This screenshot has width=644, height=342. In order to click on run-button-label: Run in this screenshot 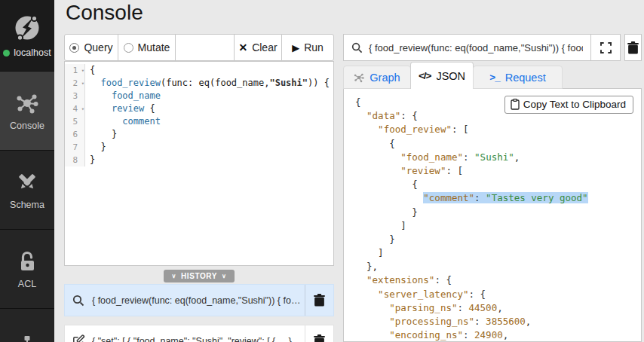, I will do `click(314, 47)`.